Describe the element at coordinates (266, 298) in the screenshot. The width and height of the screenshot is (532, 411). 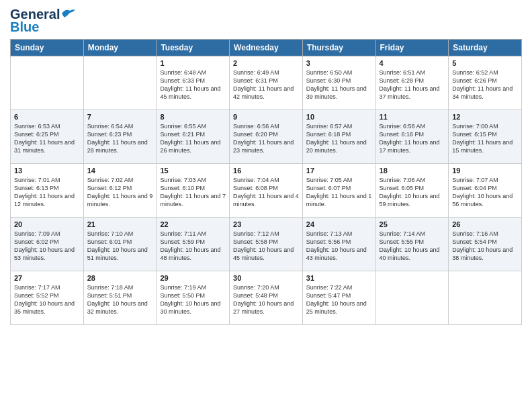
I see `calendar-cell: 30Sunrise: 7:20 AM Sunset: 5:48 PM Dayli…` at that location.